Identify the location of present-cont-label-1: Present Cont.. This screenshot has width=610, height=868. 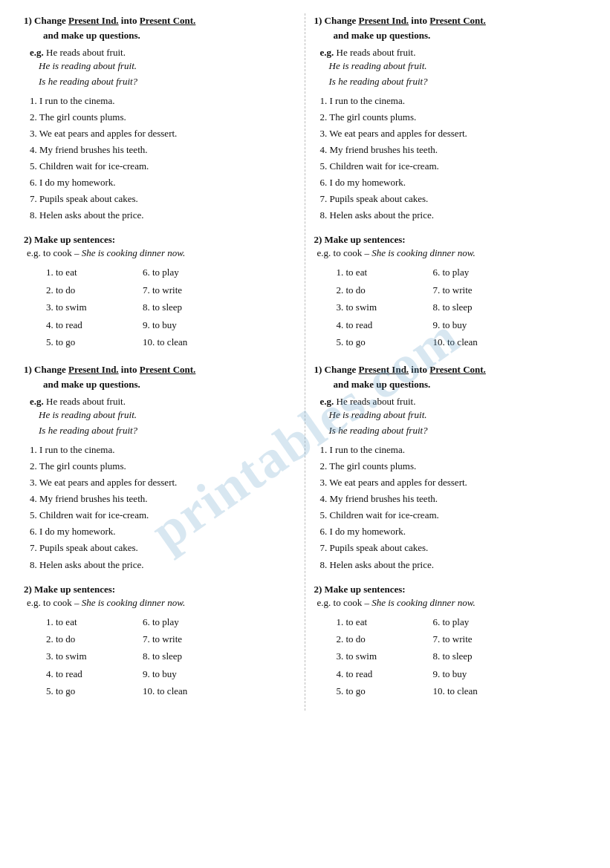
(168, 21).